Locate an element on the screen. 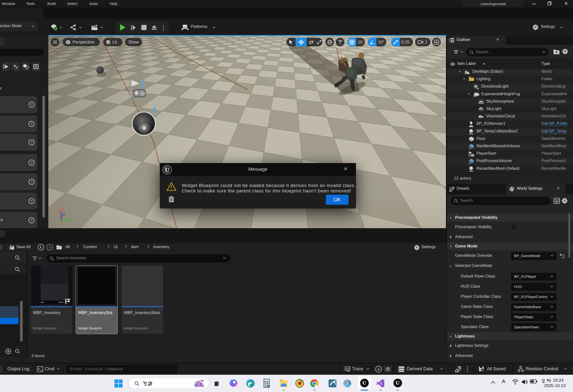  svg-text: X is located at coordinates (63, 209).